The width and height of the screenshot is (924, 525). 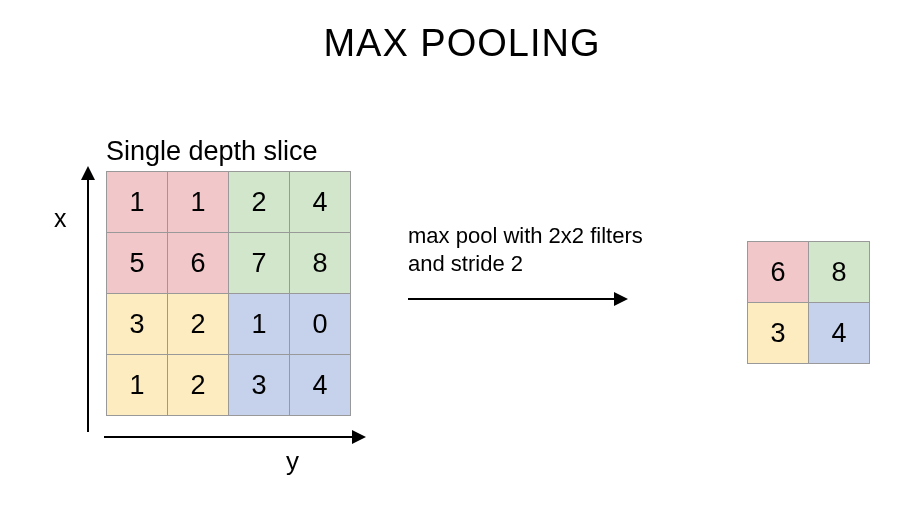 I want to click on input-cell: 0, so click(x=320, y=324).